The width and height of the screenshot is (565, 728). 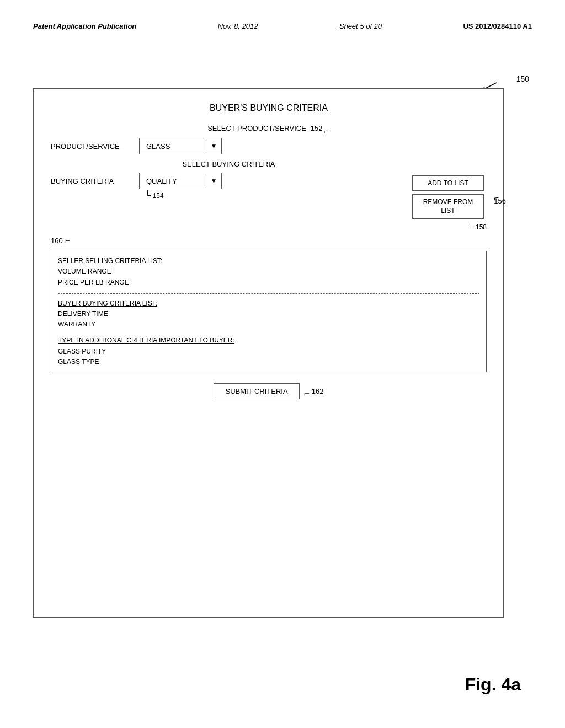 What do you see at coordinates (448, 183) in the screenshot?
I see `add-to-list-button: ADD TO LIST` at bounding box center [448, 183].